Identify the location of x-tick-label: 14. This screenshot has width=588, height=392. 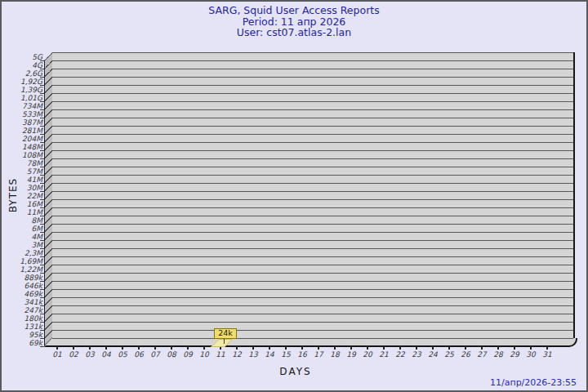
(270, 354).